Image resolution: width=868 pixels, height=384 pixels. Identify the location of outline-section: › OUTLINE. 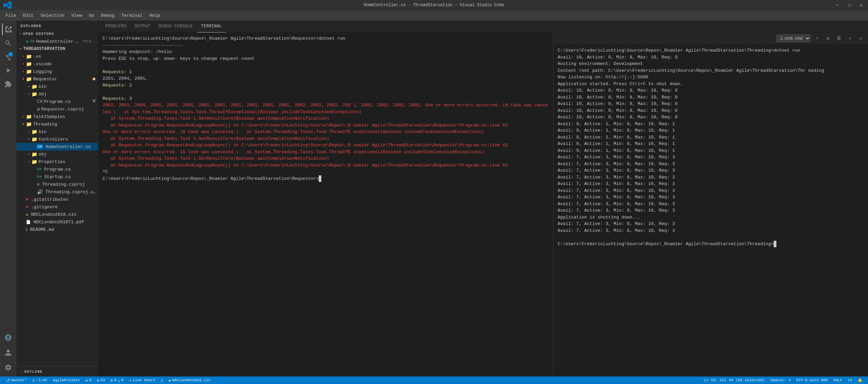
(57, 371).